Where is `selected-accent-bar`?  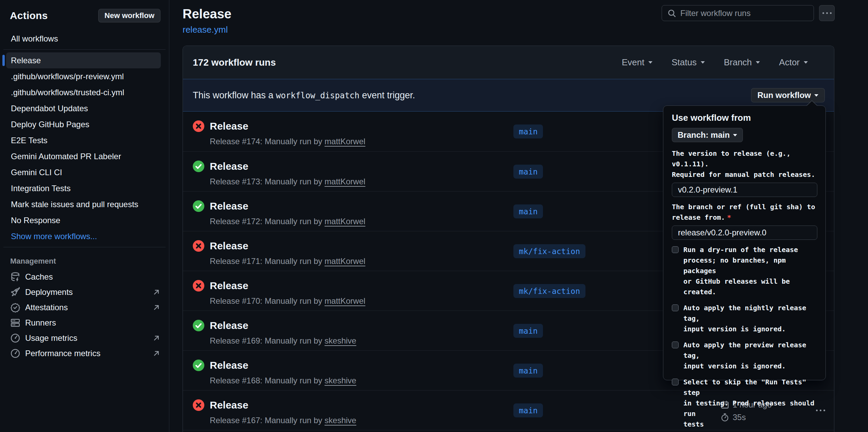
selected-accent-bar is located at coordinates (3, 61).